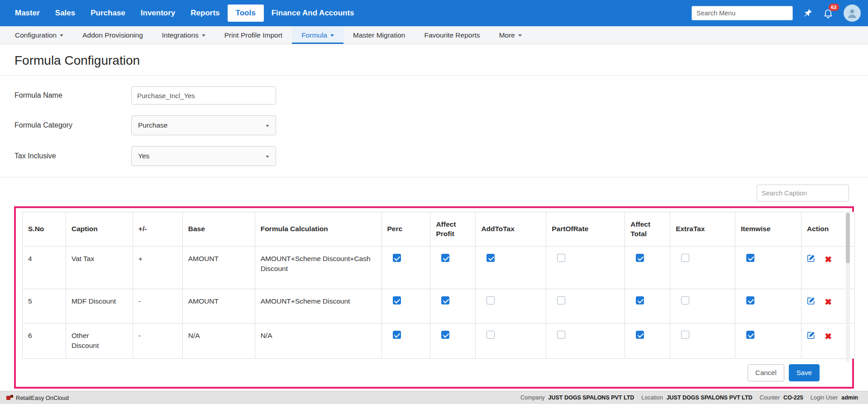  Describe the element at coordinates (204, 156) in the screenshot. I see `tax-inclusive-select: Yes` at that location.